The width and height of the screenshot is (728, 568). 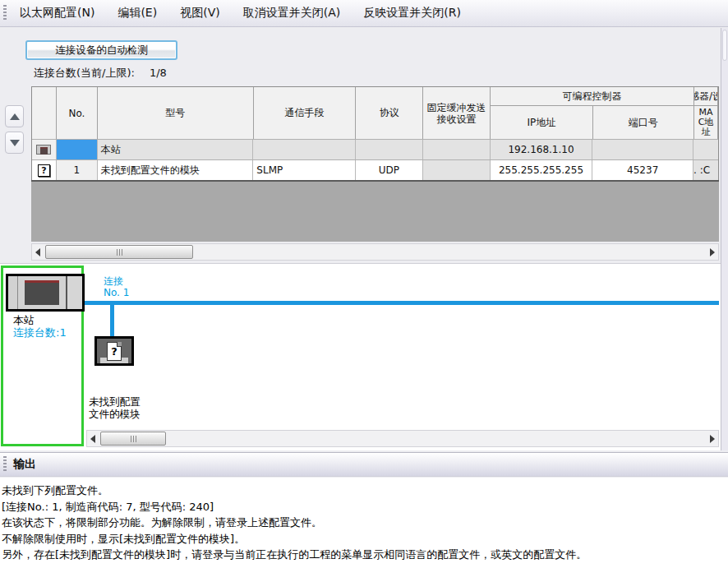 I want to click on header-fixed-buffer: 固定缓冲发送 接收设置, so click(x=457, y=113).